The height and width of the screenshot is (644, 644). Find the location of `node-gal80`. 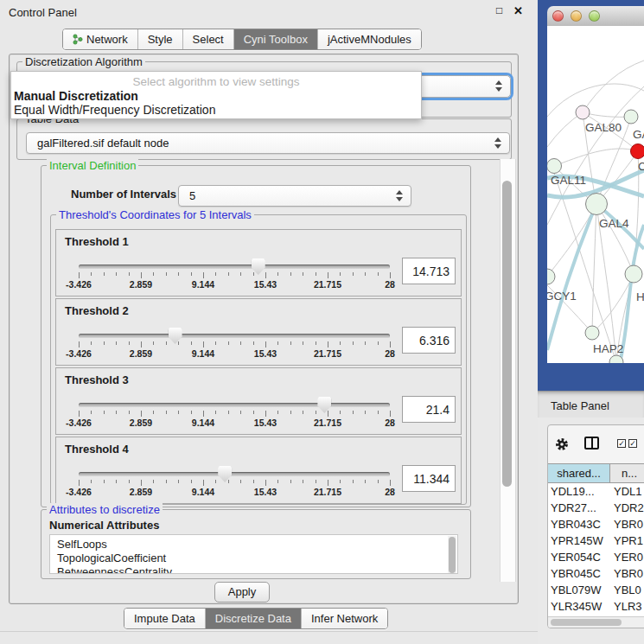

node-gal80 is located at coordinates (583, 112).